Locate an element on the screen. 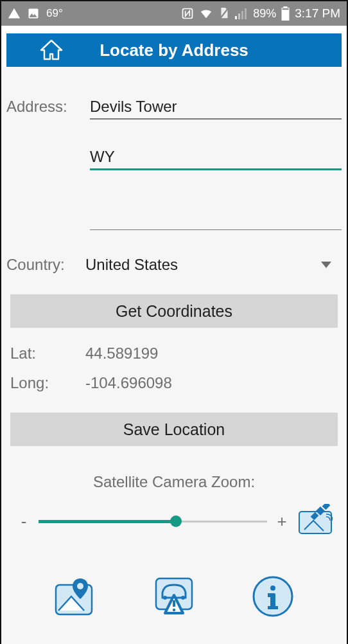  battery-icon is located at coordinates (285, 13).